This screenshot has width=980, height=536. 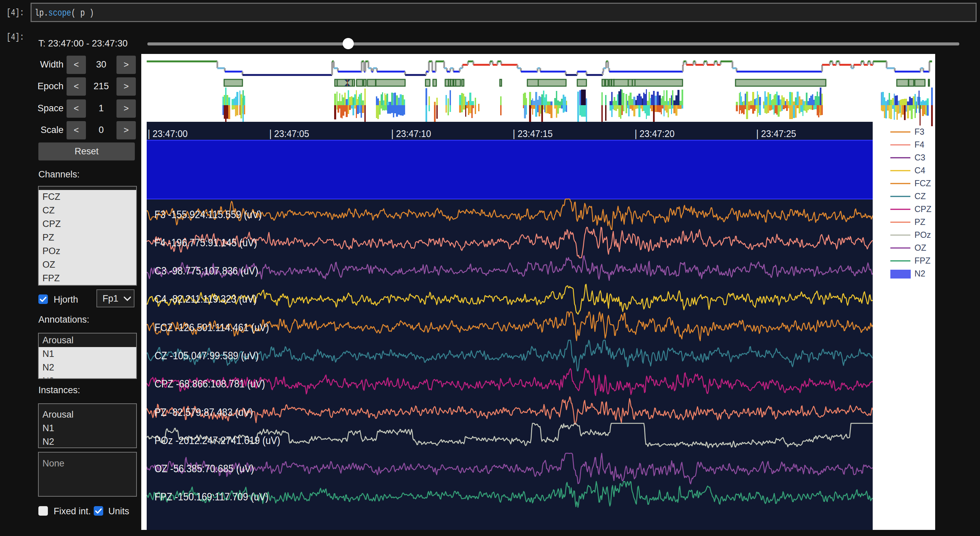 I want to click on svg-text: CZ, so click(x=920, y=196).